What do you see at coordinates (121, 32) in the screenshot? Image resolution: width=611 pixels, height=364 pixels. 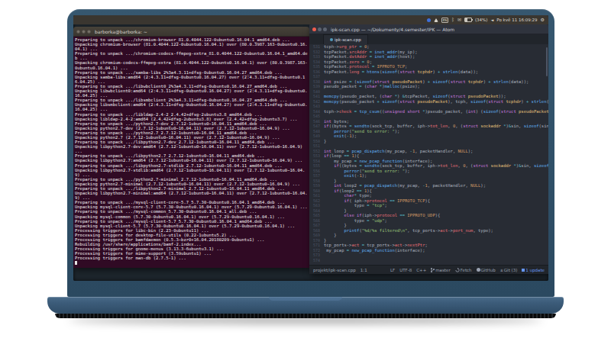 I see `terminal-title: barborka@barborka: ~` at bounding box center [121, 32].